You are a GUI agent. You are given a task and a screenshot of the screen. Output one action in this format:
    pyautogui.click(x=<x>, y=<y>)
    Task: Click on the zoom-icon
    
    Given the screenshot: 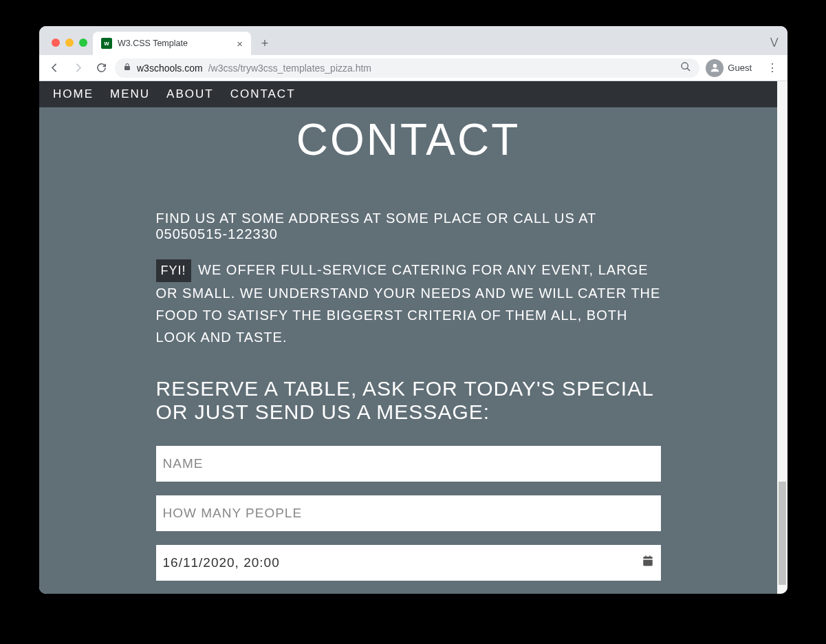 What is the action you would take?
    pyautogui.click(x=686, y=67)
    